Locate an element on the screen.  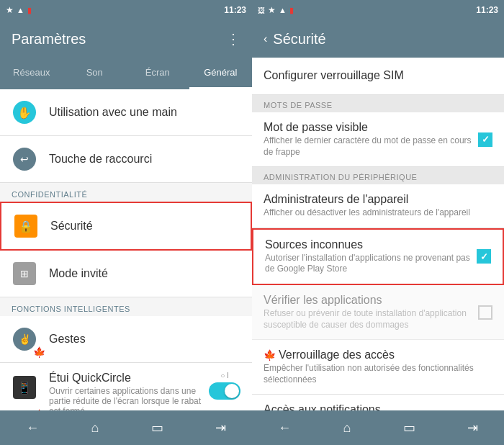
checkbox-verifier is located at coordinates (485, 313).